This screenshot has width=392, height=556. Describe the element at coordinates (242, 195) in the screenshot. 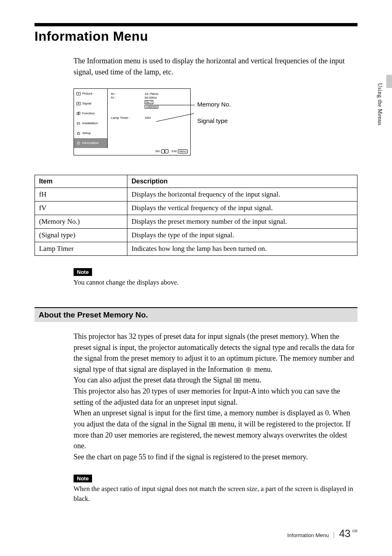

I see `table-cell-desc: Displays the horizontal frequency of the…` at that location.